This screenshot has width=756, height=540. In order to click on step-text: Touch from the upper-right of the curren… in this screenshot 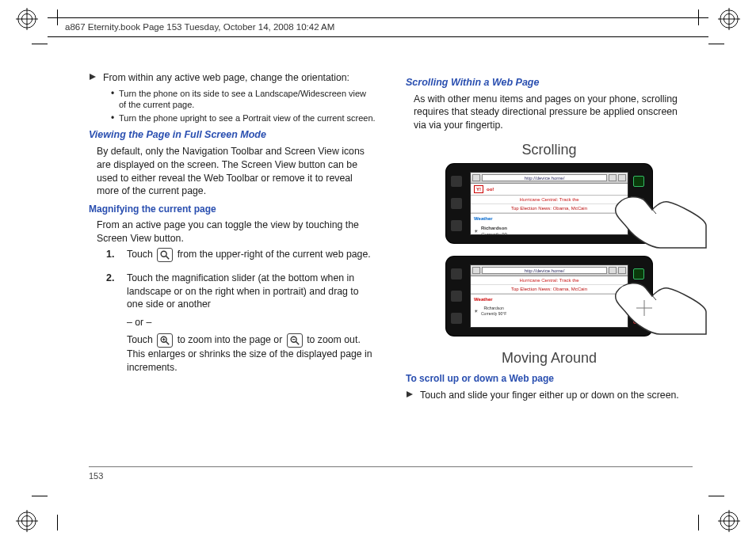, I will do `click(251, 255)`.